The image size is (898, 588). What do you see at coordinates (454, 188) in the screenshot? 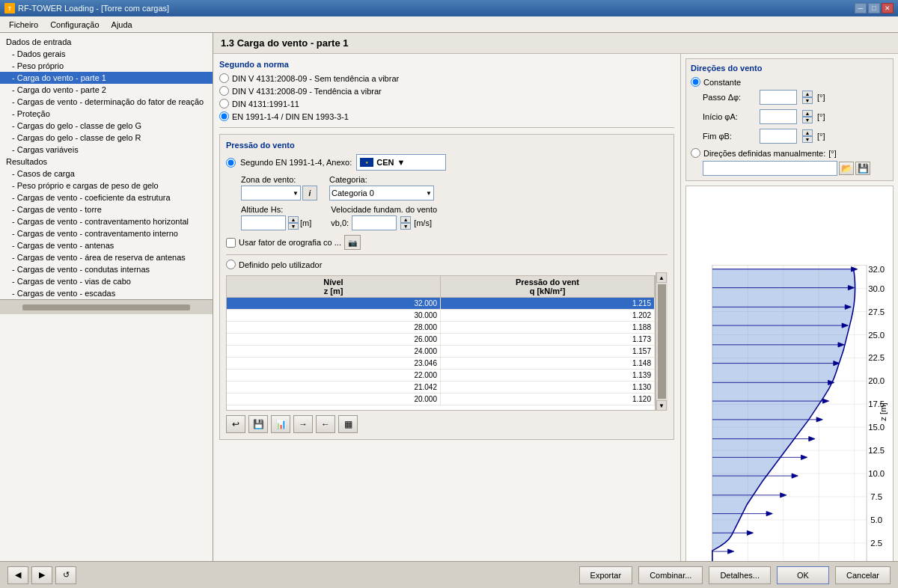
I see `zona-categoria-row: Zona de vento: ▼ i Categoria:` at bounding box center [454, 188].